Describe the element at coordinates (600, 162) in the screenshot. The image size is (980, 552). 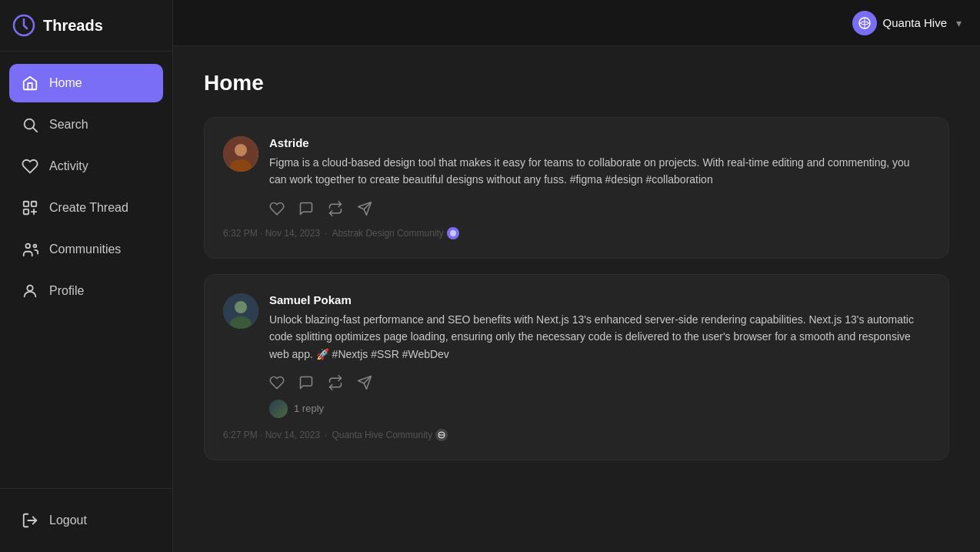
I see `thread-body: Astride Figma is a cloud-based design to…` at that location.